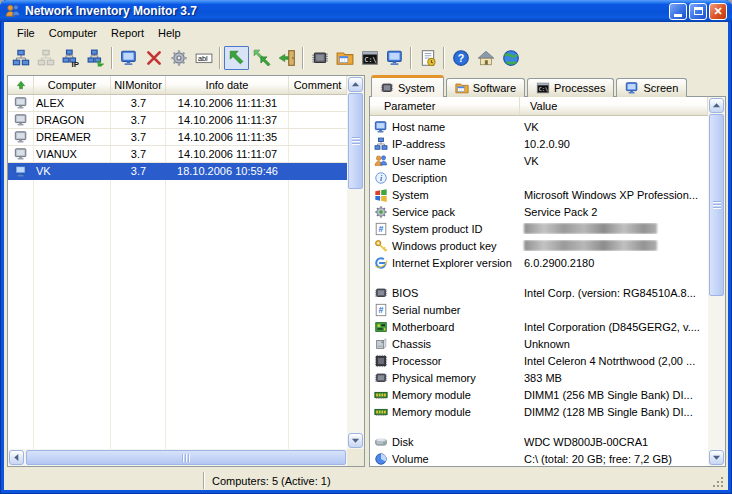 The image size is (732, 494). I want to click on get-info-button, so click(236, 58).